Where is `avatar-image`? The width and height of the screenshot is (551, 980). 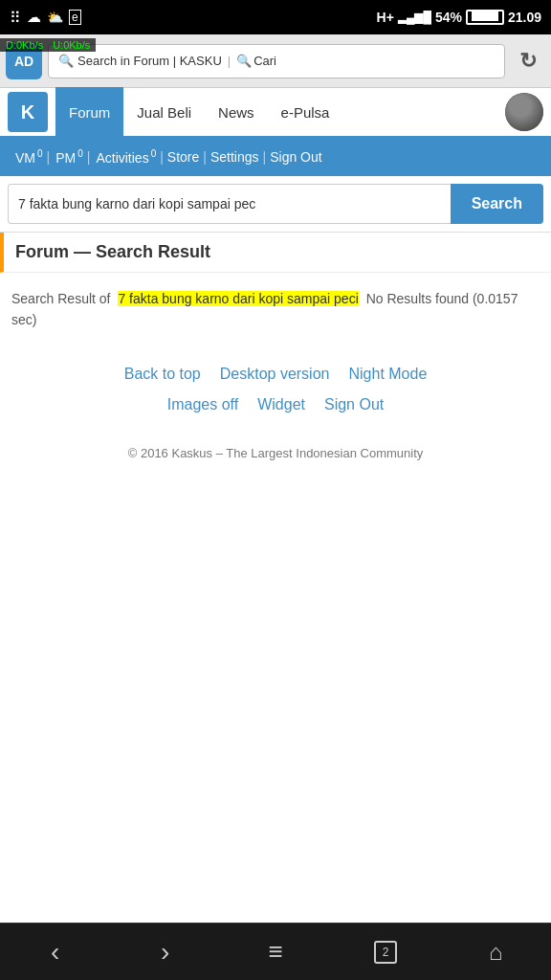 avatar-image is located at coordinates (524, 112).